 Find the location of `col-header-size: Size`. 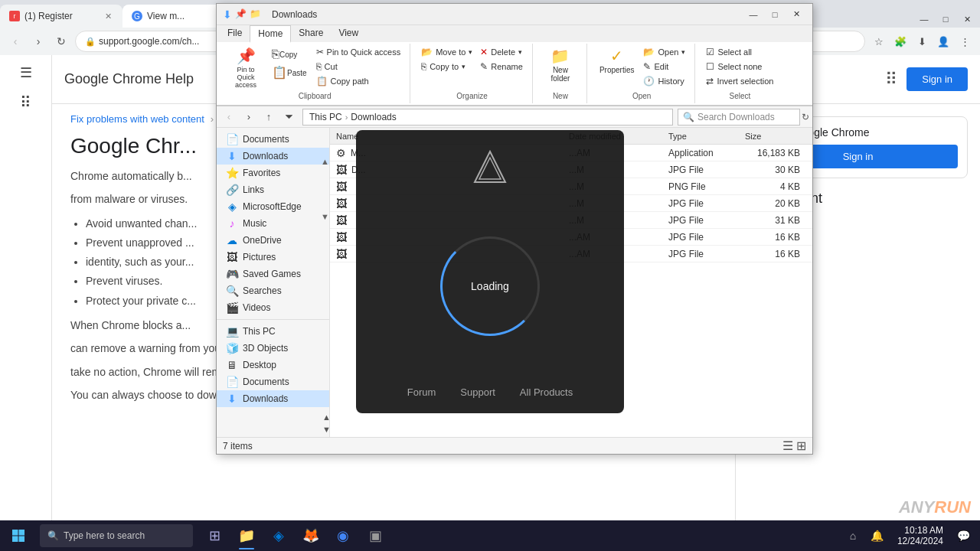

col-header-size: Size is located at coordinates (776, 136).